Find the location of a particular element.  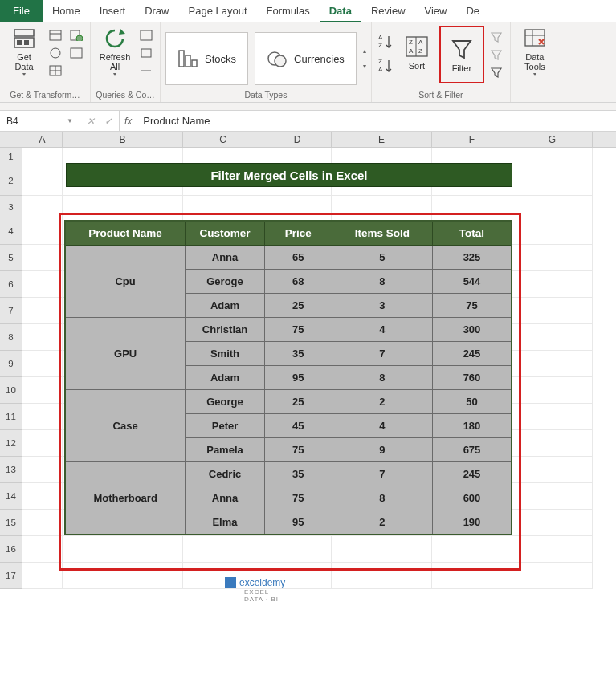

tab-view: View is located at coordinates (436, 11).